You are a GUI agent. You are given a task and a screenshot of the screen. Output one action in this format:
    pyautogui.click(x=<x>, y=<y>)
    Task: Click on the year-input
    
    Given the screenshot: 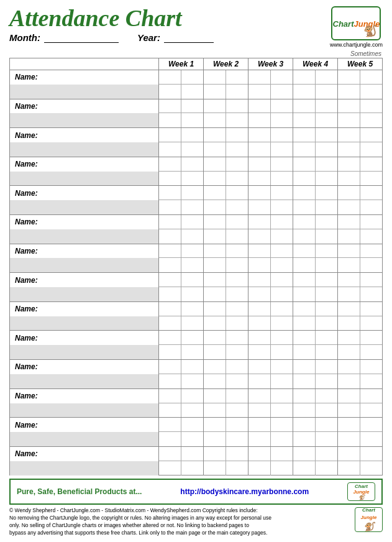 What is the action you would take?
    pyautogui.click(x=189, y=38)
    